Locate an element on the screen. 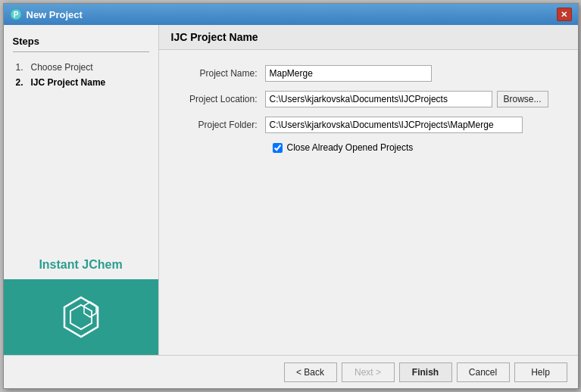  back-button: < Back is located at coordinates (311, 372).